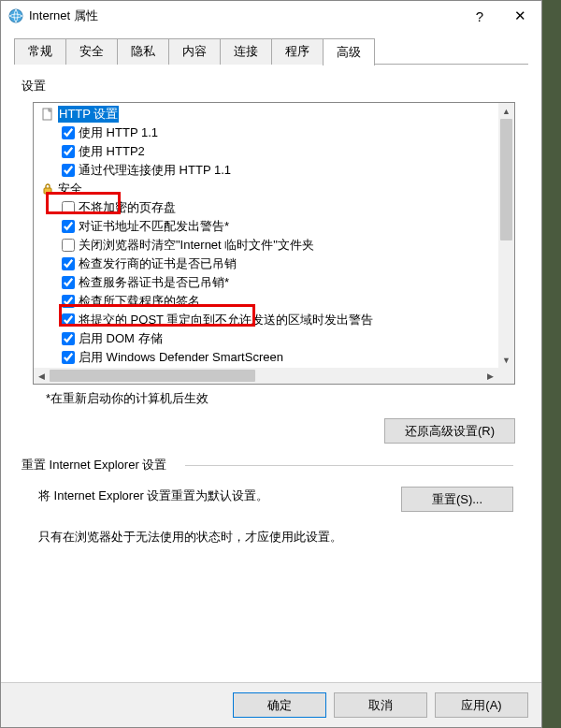 Image resolution: width=561 pixels, height=728 pixels. What do you see at coordinates (92, 51) in the screenshot?
I see `tab-security: 安全` at bounding box center [92, 51].